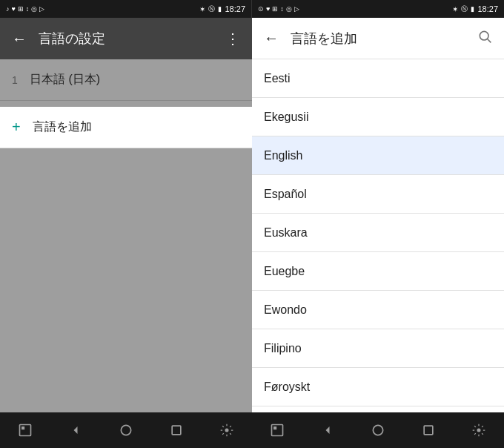 The image size is (504, 448). Describe the element at coordinates (212, 9) in the screenshot. I see `left-nfc-icon: Ⓝ` at that location.